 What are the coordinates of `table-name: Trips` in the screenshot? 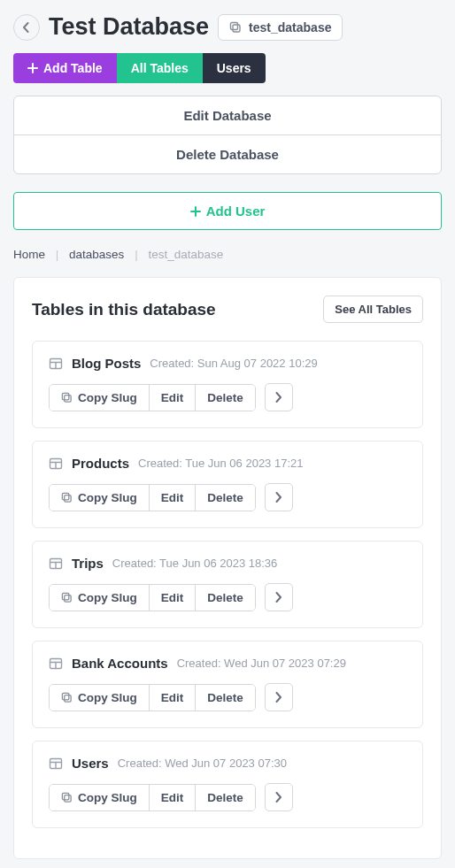 It's located at (88, 563).